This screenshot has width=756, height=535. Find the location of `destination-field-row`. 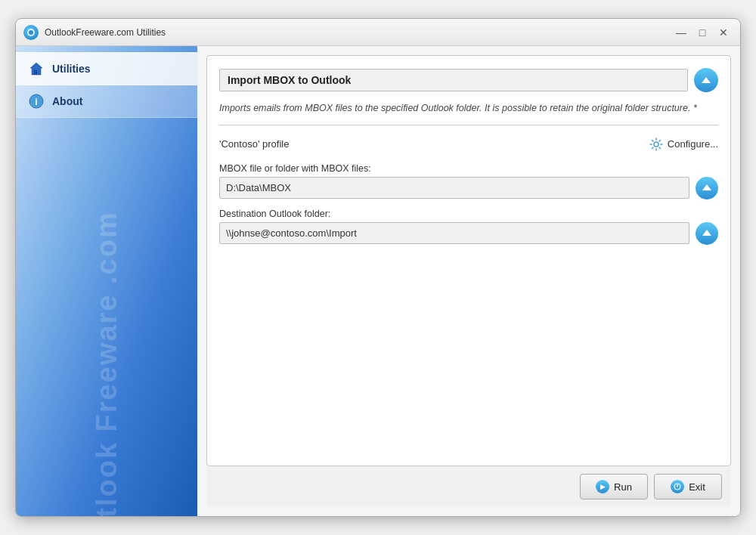

destination-field-row is located at coordinates (469, 233).